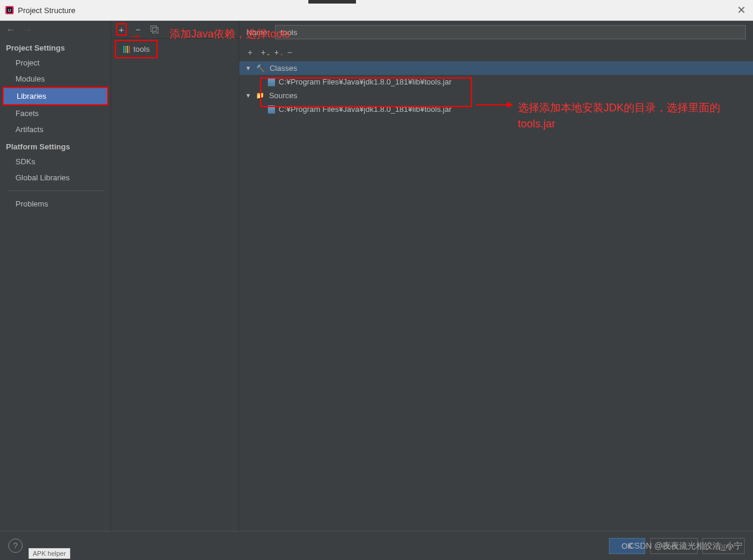 This screenshot has width=753, height=560. What do you see at coordinates (55, 130) in the screenshot?
I see `sidebar-item-artifacts: Artifacts` at bounding box center [55, 130].